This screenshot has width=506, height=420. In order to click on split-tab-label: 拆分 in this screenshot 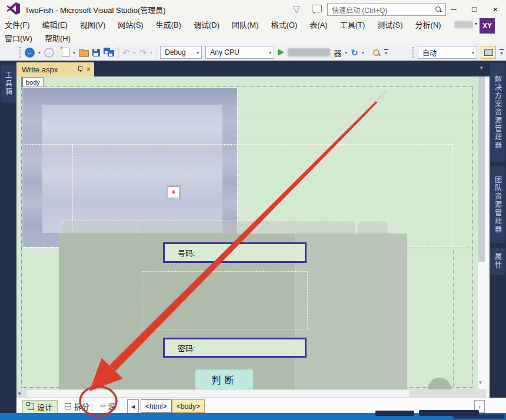, I will do `click(82, 406)`.